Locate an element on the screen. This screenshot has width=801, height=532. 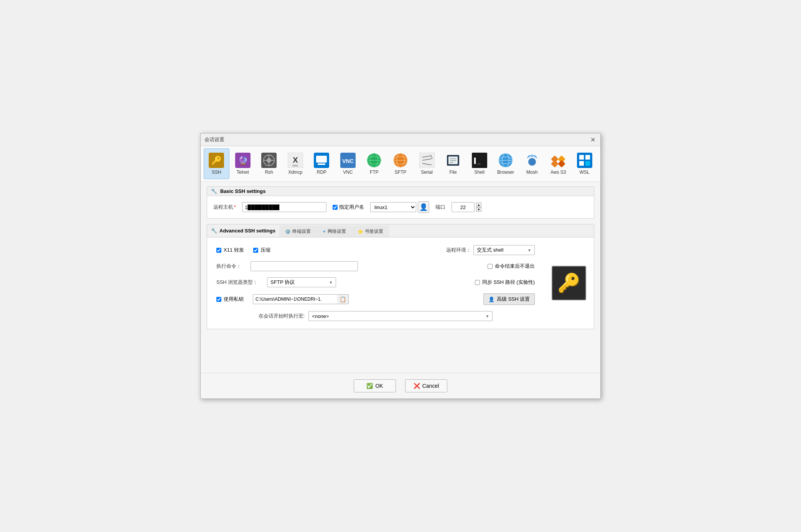
browser-type-value: SFTP 协议 is located at coordinates (282, 282).